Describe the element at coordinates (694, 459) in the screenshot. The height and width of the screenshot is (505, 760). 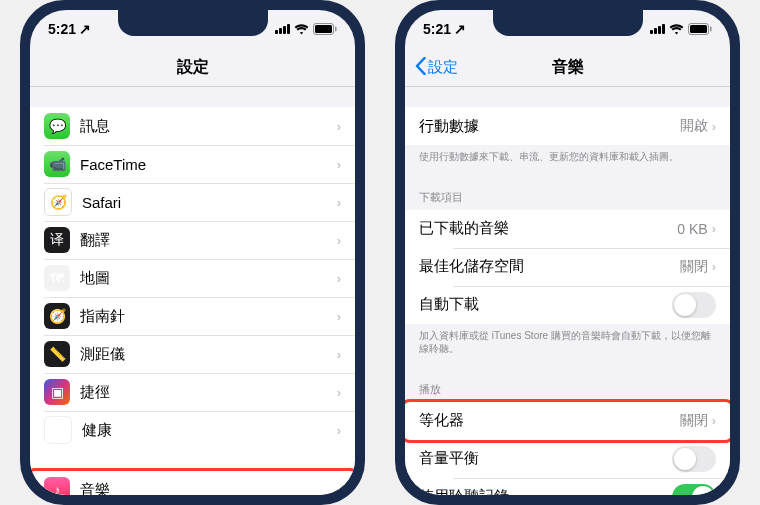
I see `toggle-balance` at that location.